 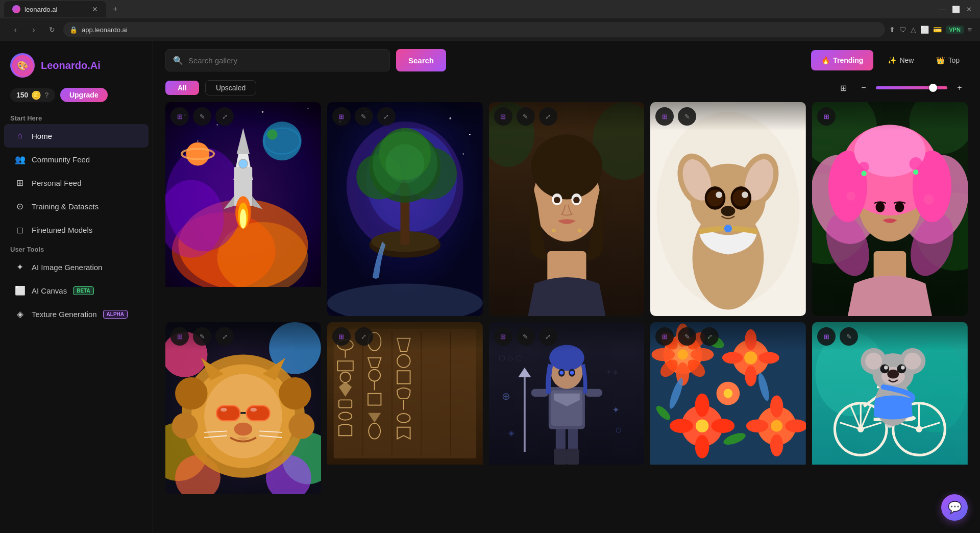 I want to click on gallery-item-6: ⊞ ✎ ⤢, so click(x=243, y=408).